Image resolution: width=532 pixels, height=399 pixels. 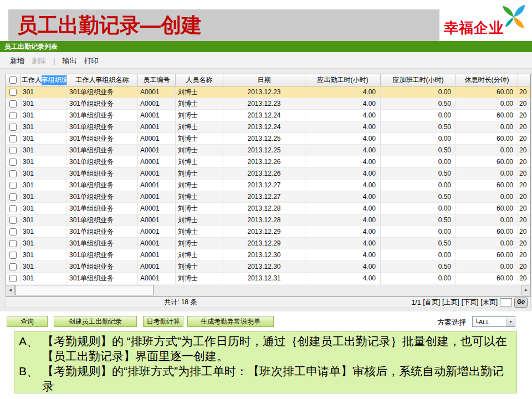 What do you see at coordinates (494, 321) in the screenshot?
I see `scheme-select-dropdown: └ALL ▼` at bounding box center [494, 321].